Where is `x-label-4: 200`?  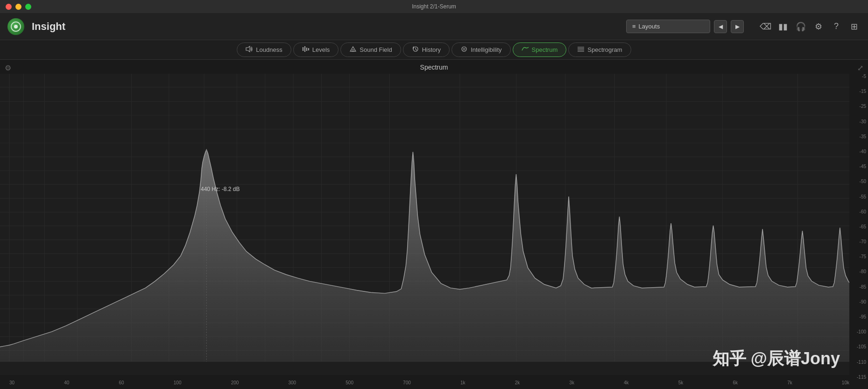
x-label-4: 200 is located at coordinates (235, 383).